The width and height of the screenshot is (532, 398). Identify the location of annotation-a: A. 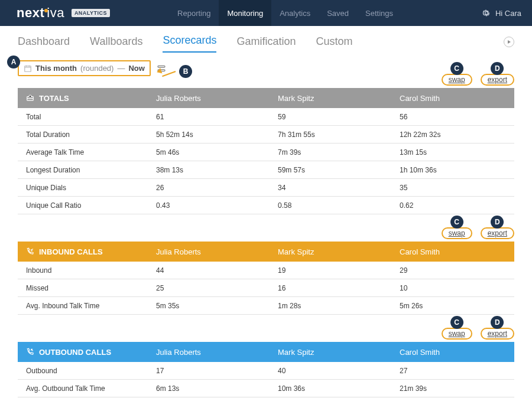
(14, 62).